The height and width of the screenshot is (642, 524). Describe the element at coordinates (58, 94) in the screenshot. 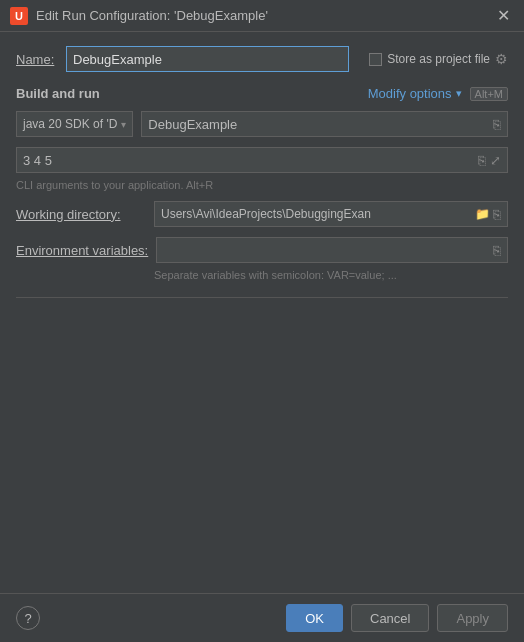

I see `section-title: Build and run` at that location.